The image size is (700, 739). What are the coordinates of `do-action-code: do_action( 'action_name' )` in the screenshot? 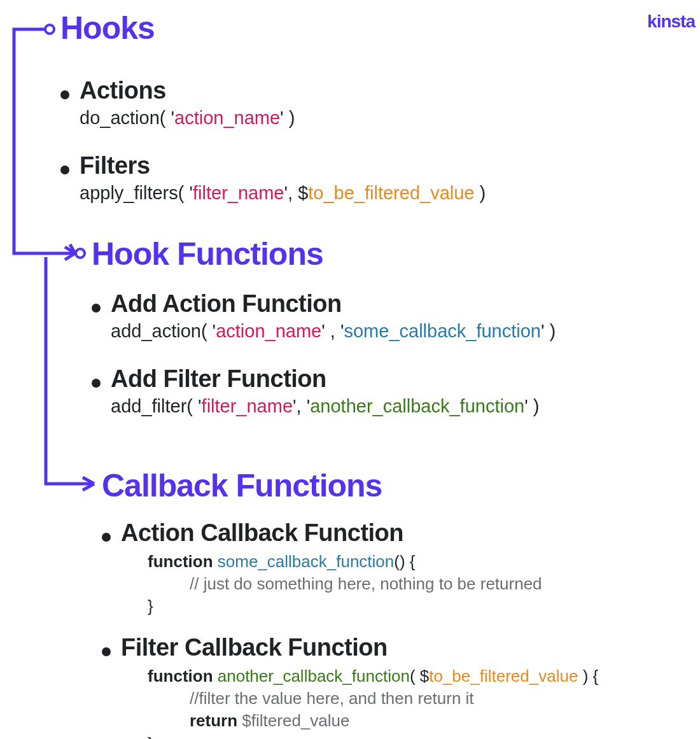 It's located at (283, 118).